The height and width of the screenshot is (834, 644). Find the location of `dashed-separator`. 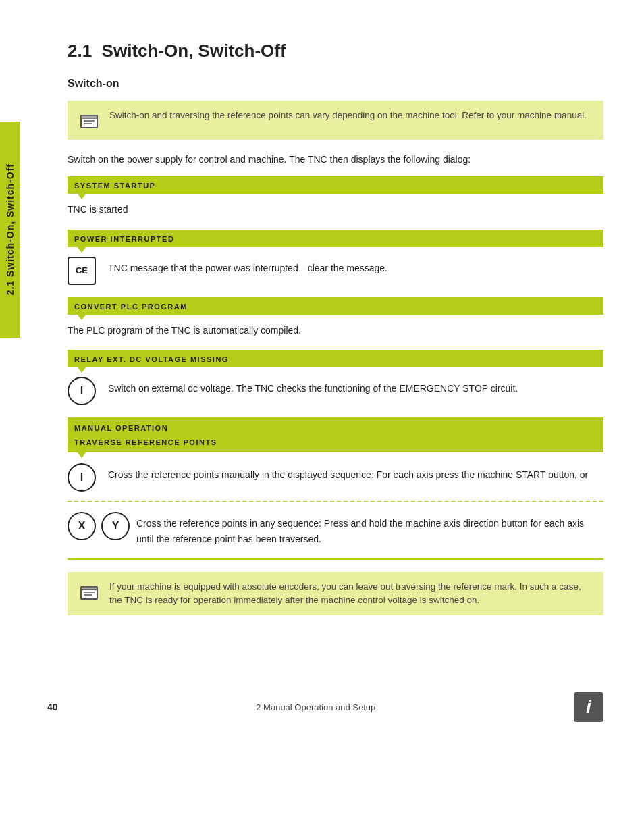

dashed-separator is located at coordinates (336, 502).